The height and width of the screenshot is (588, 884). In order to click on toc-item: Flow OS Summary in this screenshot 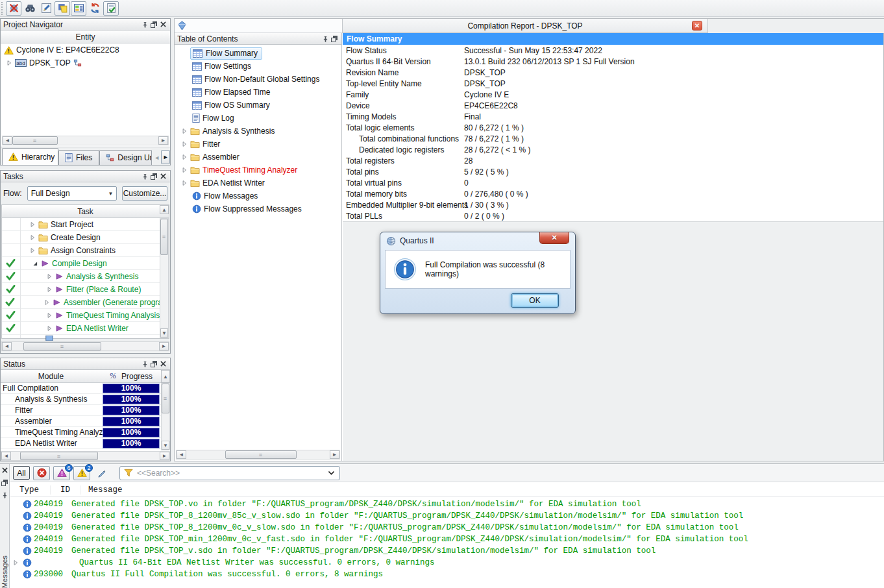, I will do `click(258, 105)`.